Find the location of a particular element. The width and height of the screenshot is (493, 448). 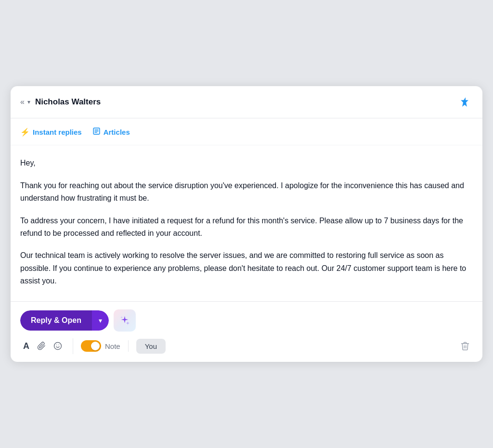

articles-button: Articles is located at coordinates (114, 132).